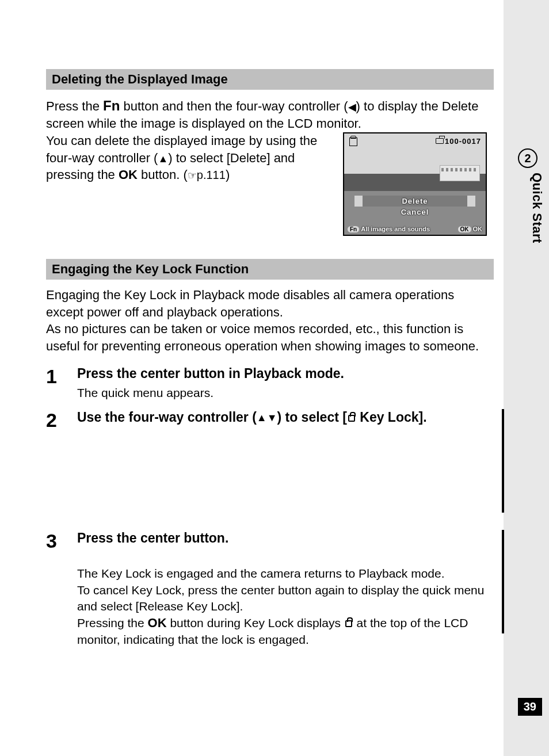 This screenshot has height=756, width=549. What do you see at coordinates (234, 106) in the screenshot?
I see `text: button and then the four-way controller …` at bounding box center [234, 106].